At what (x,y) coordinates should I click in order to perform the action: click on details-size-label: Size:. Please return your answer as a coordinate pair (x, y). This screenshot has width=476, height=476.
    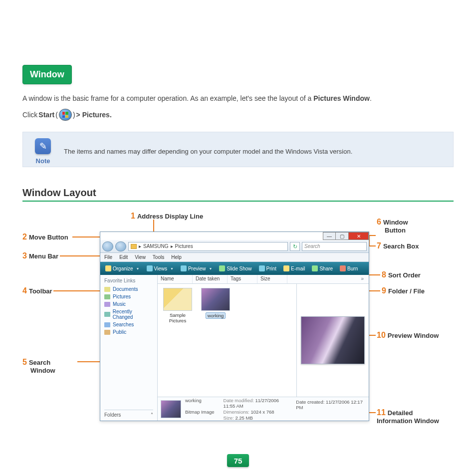
    Looking at the image, I should click on (229, 418).